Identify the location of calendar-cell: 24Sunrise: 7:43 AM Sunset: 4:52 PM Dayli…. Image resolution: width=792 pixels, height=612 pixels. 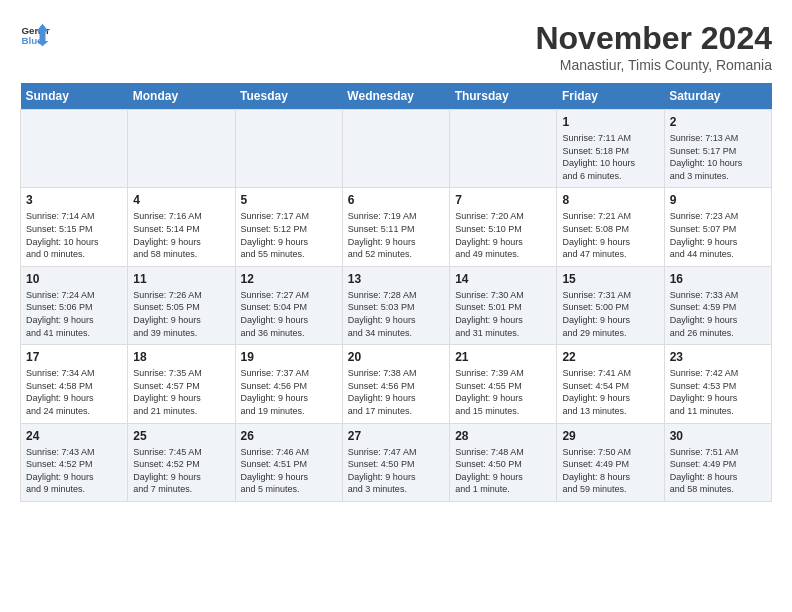
(74, 462).